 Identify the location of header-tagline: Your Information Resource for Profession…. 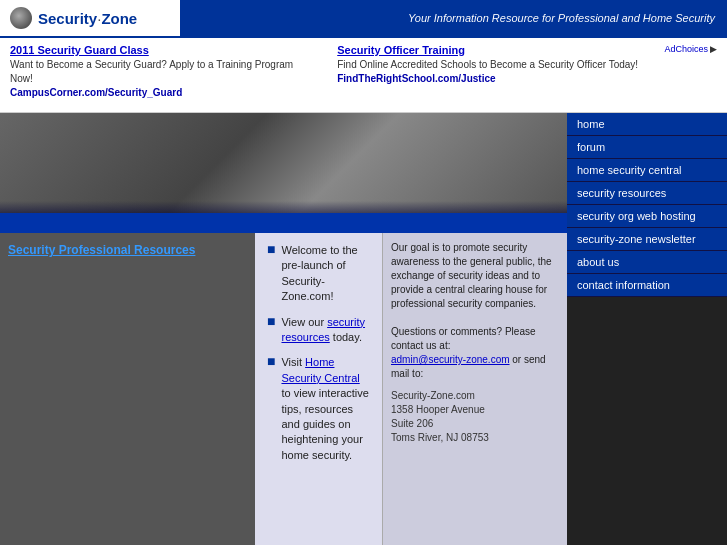
(454, 18).